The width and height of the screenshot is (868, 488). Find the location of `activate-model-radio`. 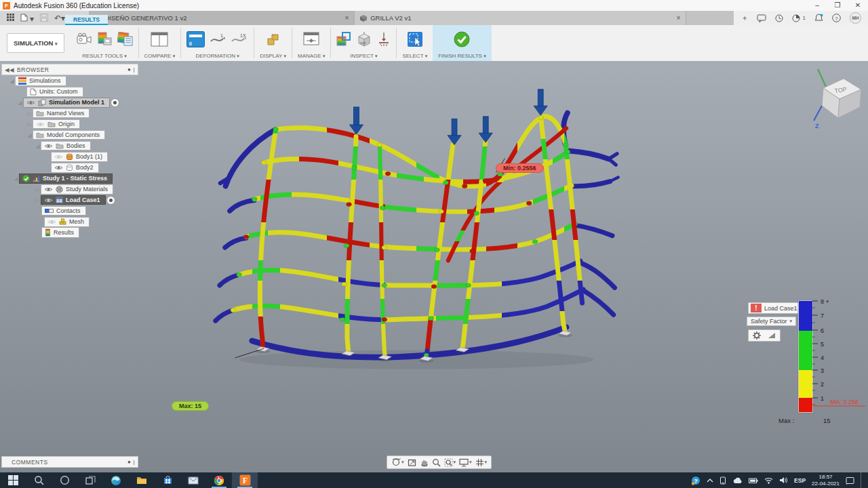

activate-model-radio is located at coordinates (115, 103).